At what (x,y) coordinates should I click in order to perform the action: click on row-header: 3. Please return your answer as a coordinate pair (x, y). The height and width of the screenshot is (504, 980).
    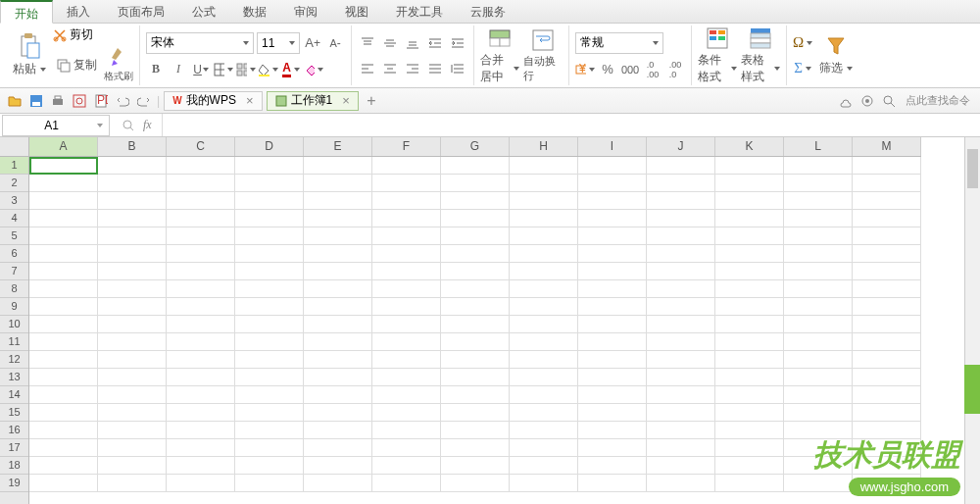
    Looking at the image, I should click on (14, 201).